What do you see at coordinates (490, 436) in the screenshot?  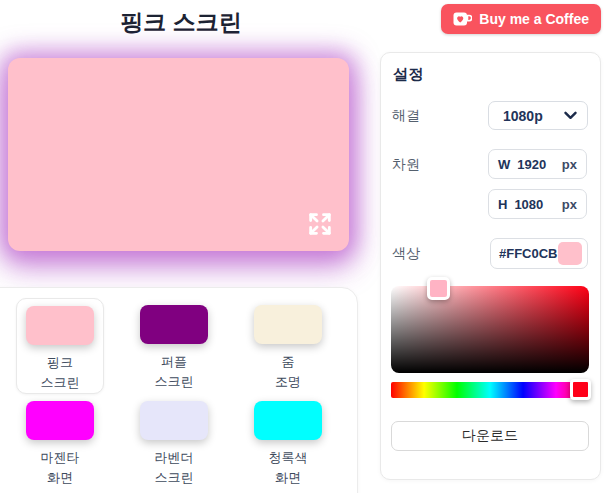 I see `download-button: 다운로드` at bounding box center [490, 436].